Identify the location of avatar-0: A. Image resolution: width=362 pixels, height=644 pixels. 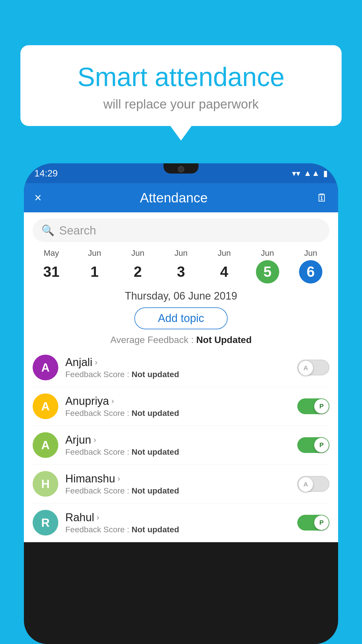
(45, 368).